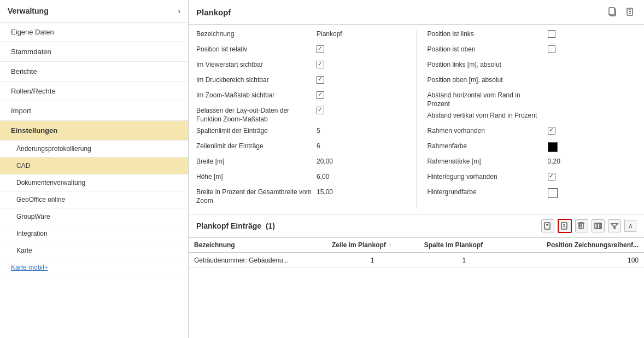 This screenshot has width=644, height=338. What do you see at coordinates (301, 36) in the screenshot?
I see `field-bezeichnung: Bezeichnung Plankopf` at bounding box center [301, 36].